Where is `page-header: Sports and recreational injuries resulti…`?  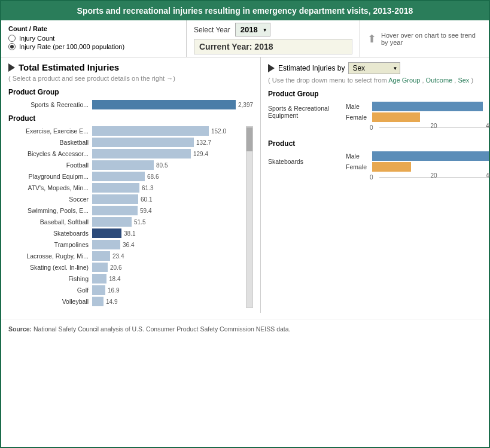 page-header: Sports and recreational injuries resulti… is located at coordinates (245, 11).